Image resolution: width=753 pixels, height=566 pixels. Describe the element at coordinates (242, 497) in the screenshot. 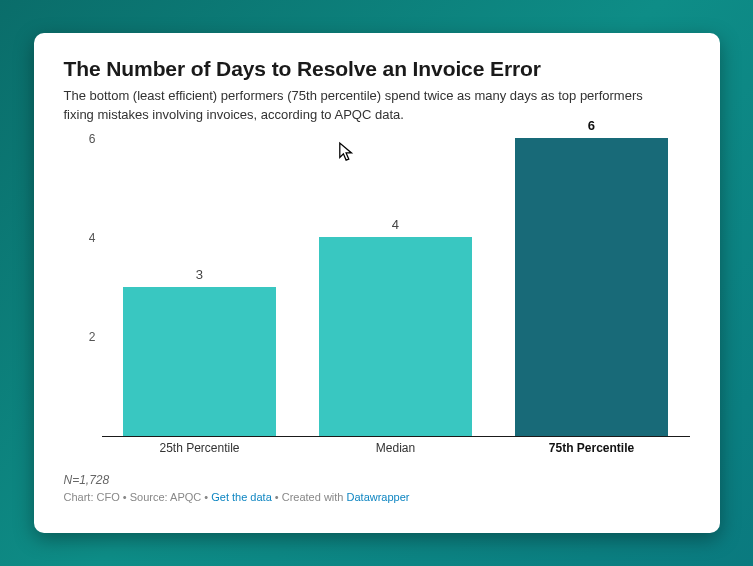

I see `get-data-link: Get the data` at that location.